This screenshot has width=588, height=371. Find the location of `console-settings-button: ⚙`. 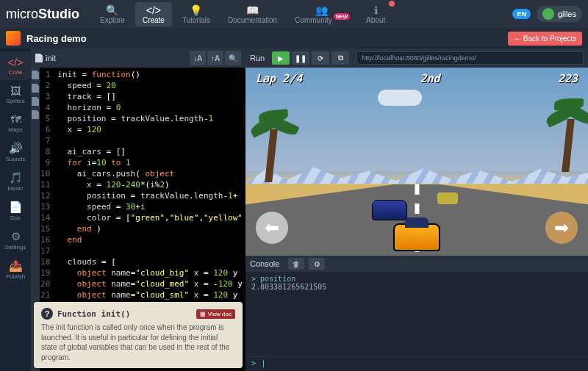

console-settings-button: ⚙ is located at coordinates (317, 264).